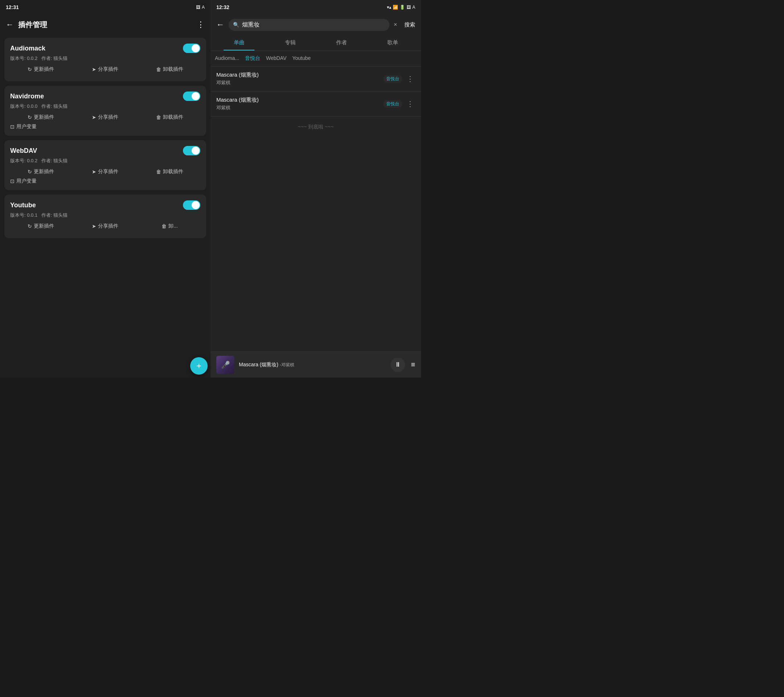  What do you see at coordinates (227, 58) in the screenshot?
I see `source-tab-audiomack: Audioma...` at bounding box center [227, 58].